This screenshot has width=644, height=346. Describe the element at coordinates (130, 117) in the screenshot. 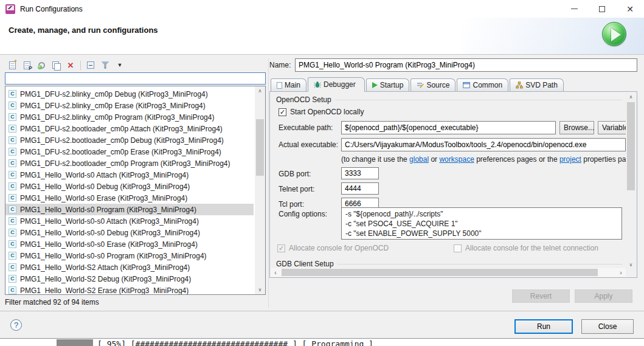

I see `tree-item: C PMG1_DFU-s2.blinky_cm0p Program (KitPr…` at that location.